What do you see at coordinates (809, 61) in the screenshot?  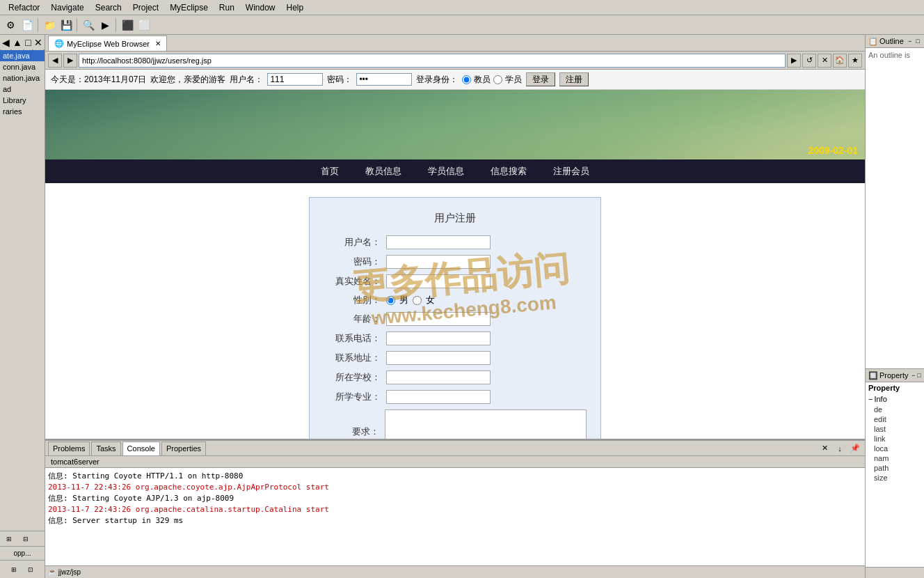 I see `refresh-btn: ↺` at bounding box center [809, 61].